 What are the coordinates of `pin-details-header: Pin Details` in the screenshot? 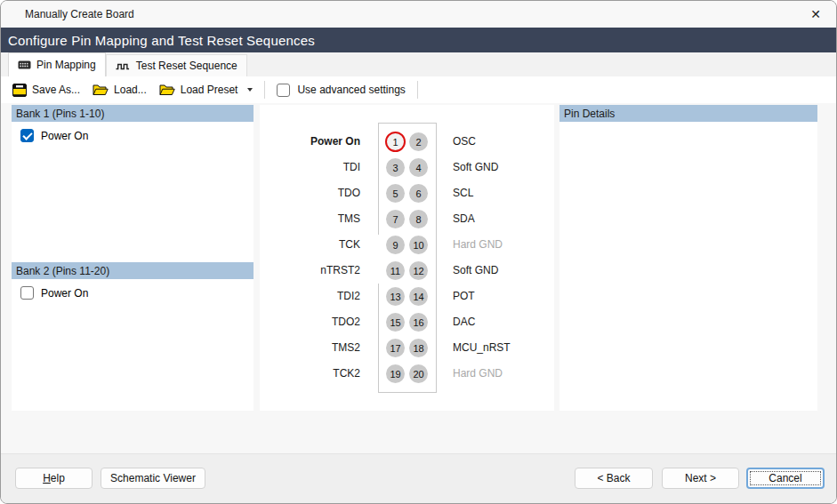 It's located at (688, 114).